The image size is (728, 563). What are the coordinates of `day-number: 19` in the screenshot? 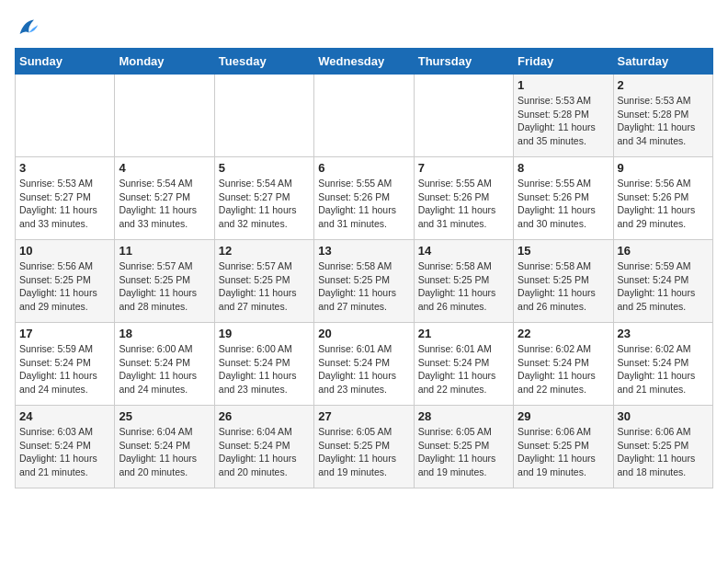 It's located at (265, 333).